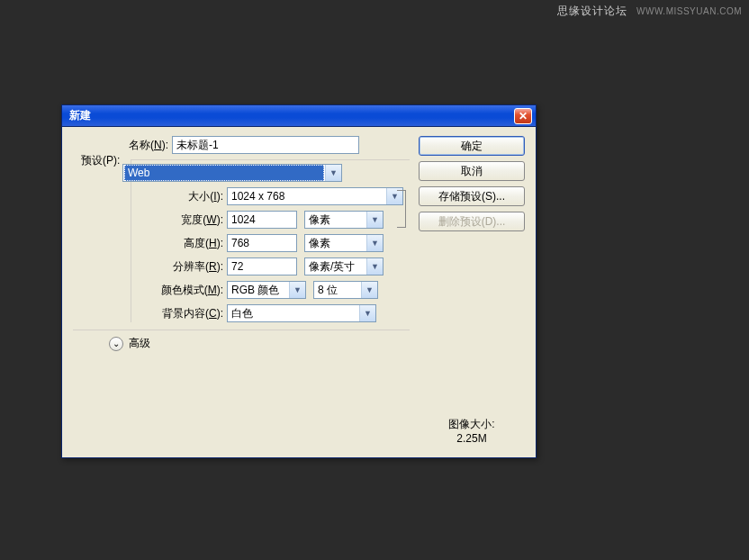 The height and width of the screenshot is (560, 749). I want to click on preset-label: 预设(P):, so click(101, 160).